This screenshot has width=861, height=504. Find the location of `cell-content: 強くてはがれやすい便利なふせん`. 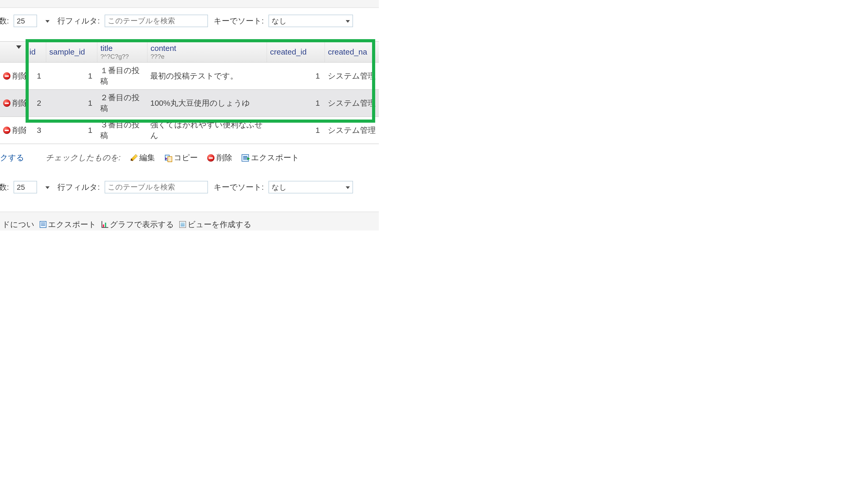

cell-content: 強くてはがれやすい便利なふせん is located at coordinates (207, 131).